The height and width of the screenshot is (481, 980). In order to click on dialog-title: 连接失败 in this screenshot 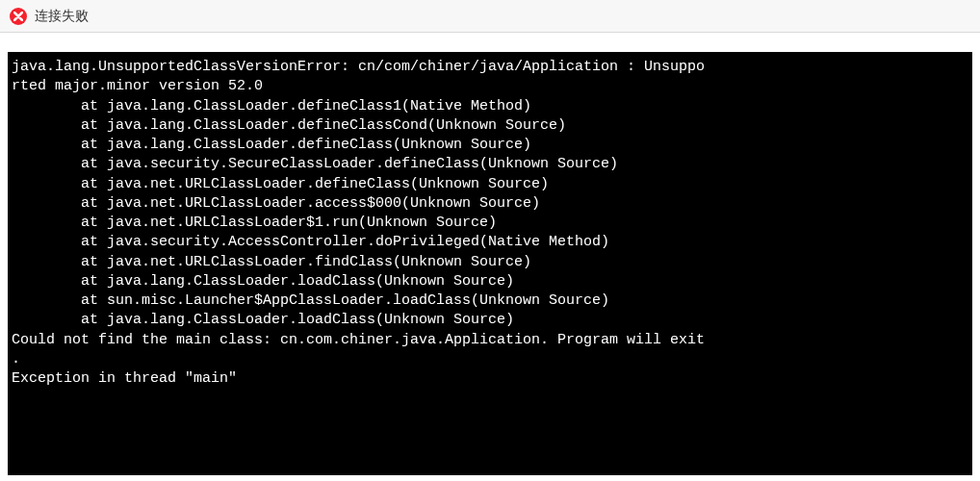, I will do `click(62, 16)`.